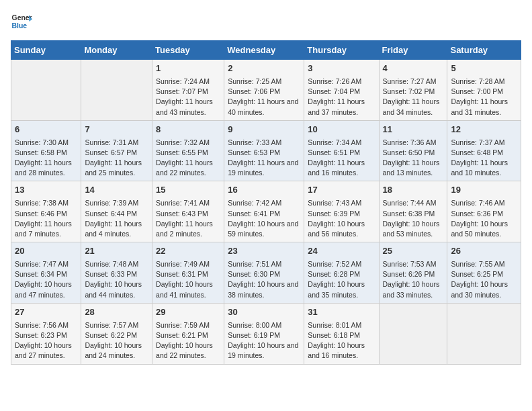 This screenshot has width=532, height=411. Describe the element at coordinates (413, 150) in the screenshot. I see `calendar-cell: 11Sunrise: 7:36 AMSunset: 6:50 PMDayligh…` at that location.